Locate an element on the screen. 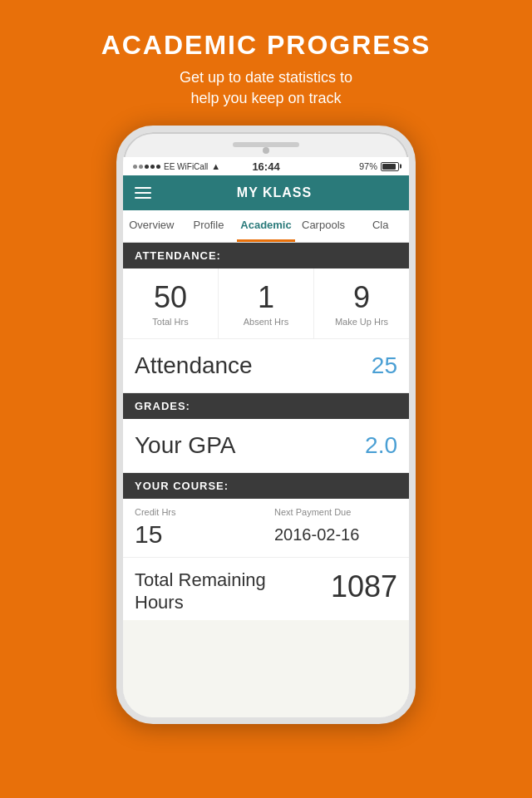 The height and width of the screenshot is (798, 532). stat-absent-label: Absent Hrs is located at coordinates (266, 322).